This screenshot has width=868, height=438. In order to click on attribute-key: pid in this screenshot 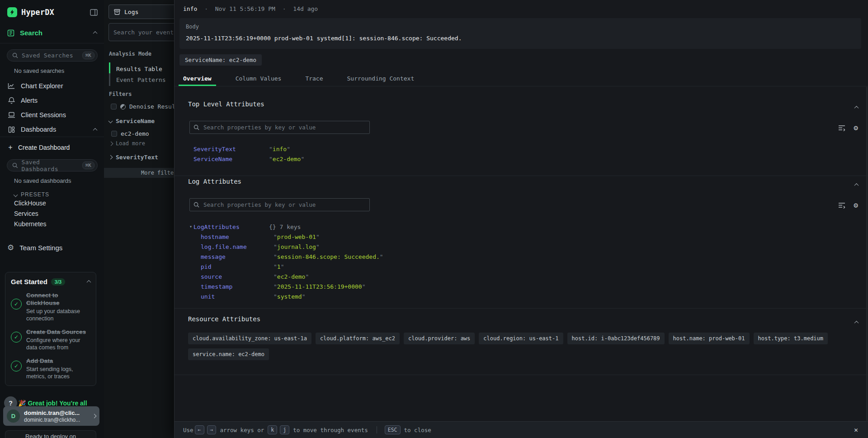, I will do `click(206, 267)`.